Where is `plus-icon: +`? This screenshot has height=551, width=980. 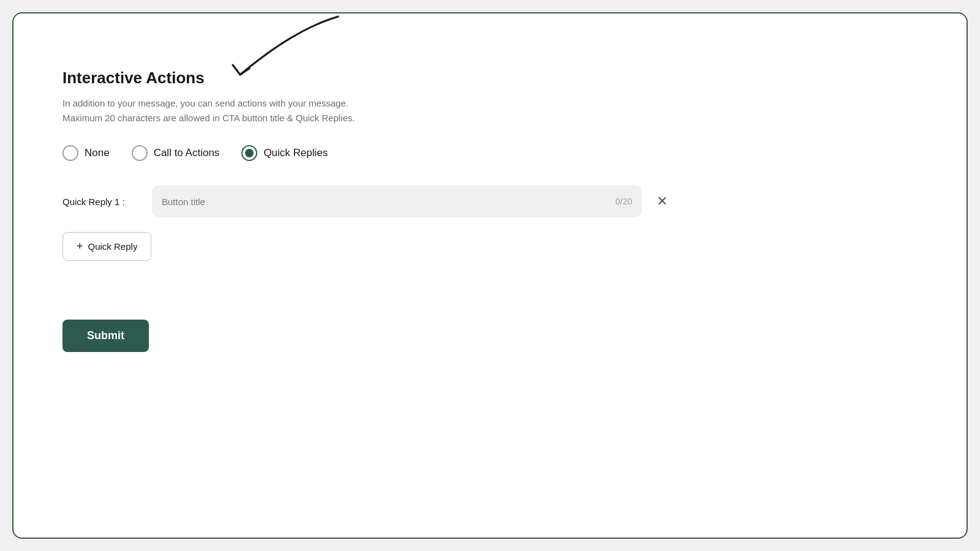
plus-icon: + is located at coordinates (80, 246).